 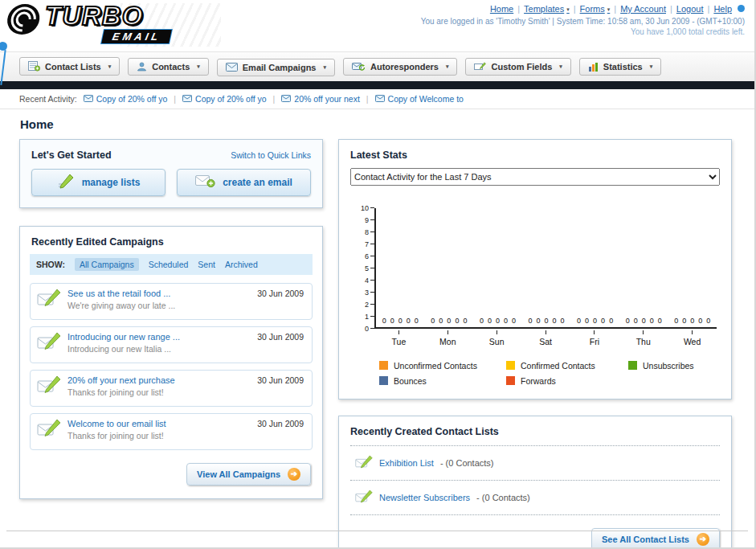 What do you see at coordinates (370, 244) in the screenshot?
I see `y-axis-tick: 7` at bounding box center [370, 244].